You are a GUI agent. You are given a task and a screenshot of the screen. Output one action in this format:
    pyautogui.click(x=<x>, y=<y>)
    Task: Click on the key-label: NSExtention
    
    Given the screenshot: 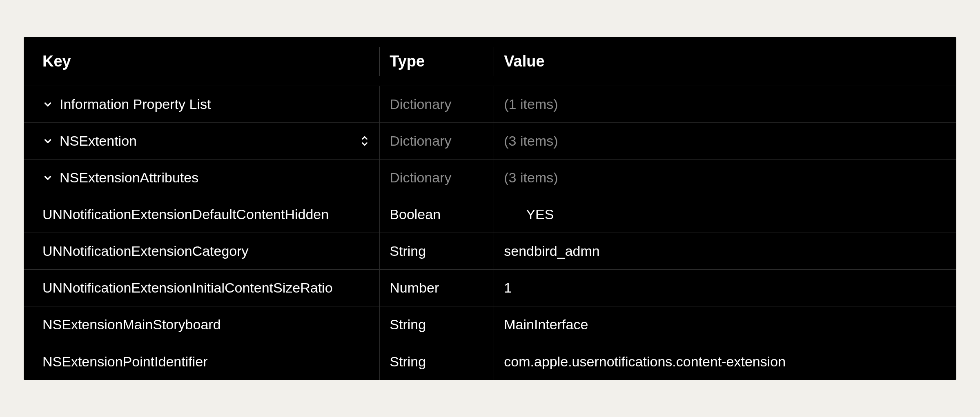 What is the action you would take?
    pyautogui.click(x=98, y=141)
    